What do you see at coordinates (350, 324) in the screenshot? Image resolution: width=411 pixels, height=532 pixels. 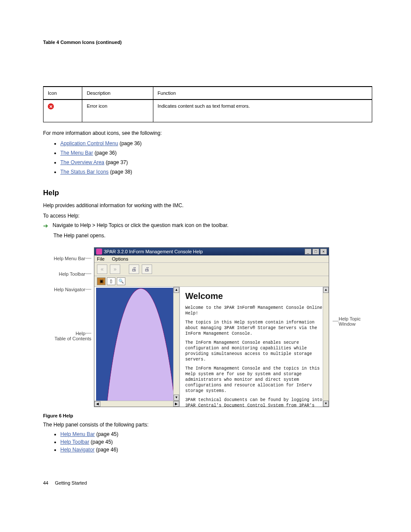 I see `callout-help-topic-2: Window` at bounding box center [350, 324].